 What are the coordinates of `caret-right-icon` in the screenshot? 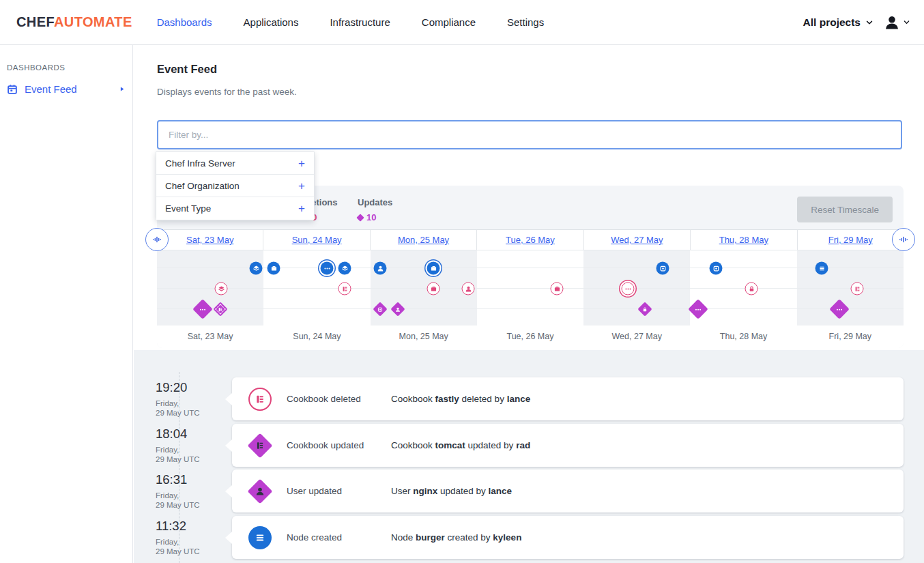 It's located at (121, 89).